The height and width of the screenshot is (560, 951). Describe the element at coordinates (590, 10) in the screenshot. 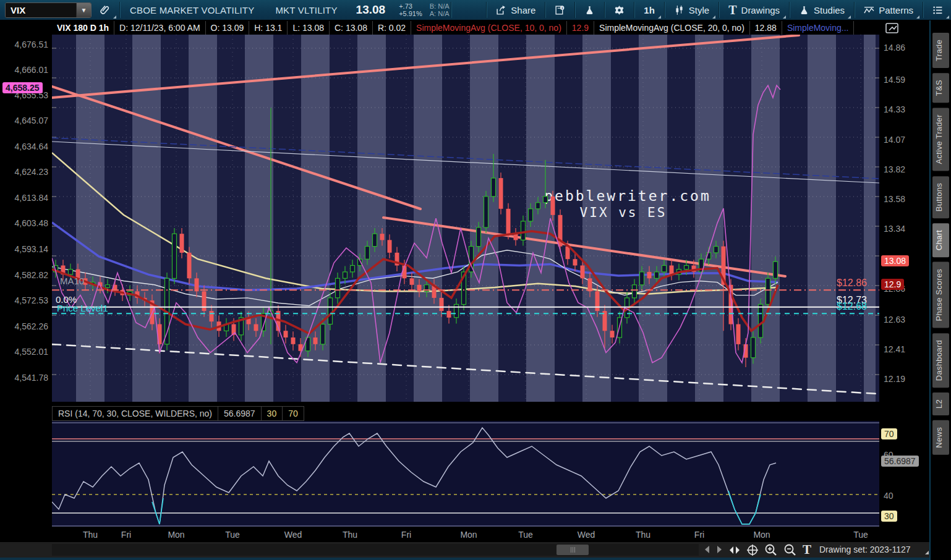

I see `analysis-tools-button` at that location.